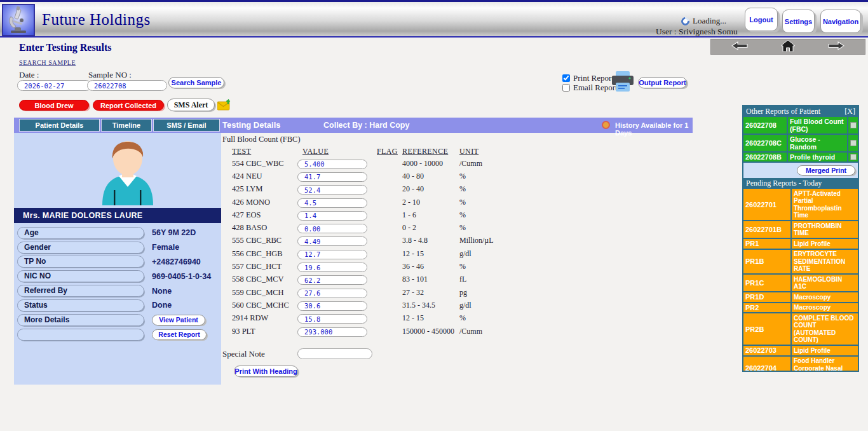 Image resolution: width=868 pixels, height=431 pixels. Describe the element at coordinates (186, 305) in the screenshot. I see `patient-field-value: Done` at that location.